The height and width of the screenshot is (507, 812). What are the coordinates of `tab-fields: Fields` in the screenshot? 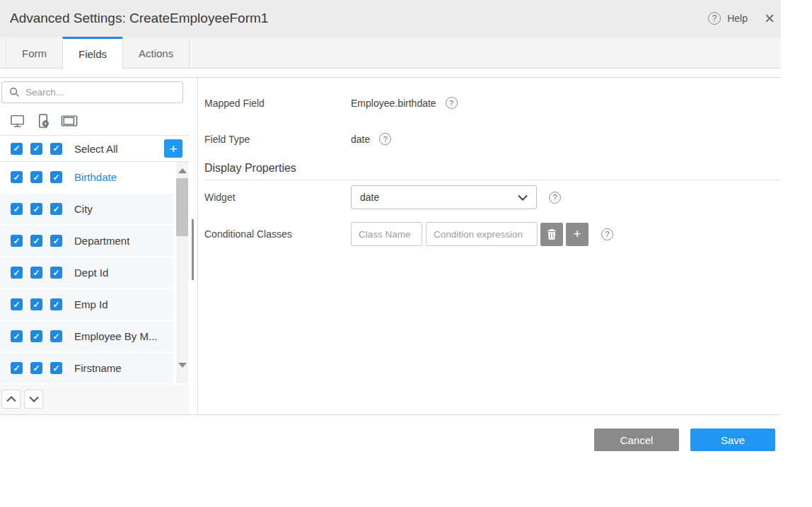 It's located at (93, 52).